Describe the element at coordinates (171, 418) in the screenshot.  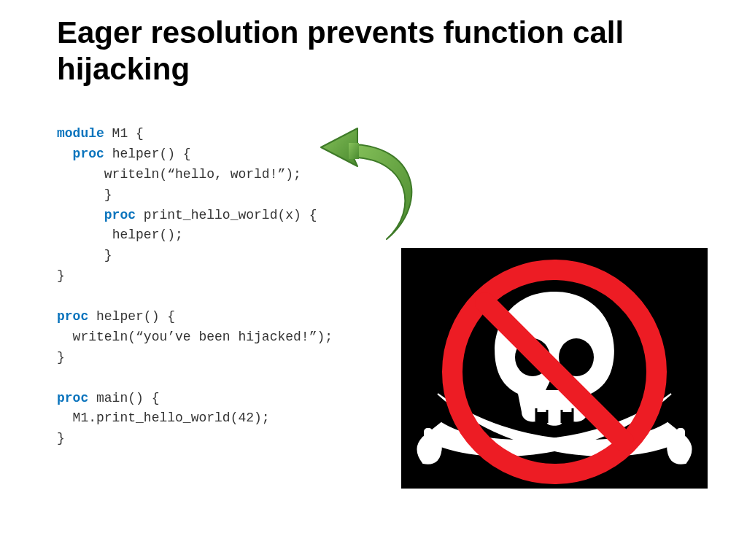
I see `code-text: M1.print_hello_world(42);` at that location.